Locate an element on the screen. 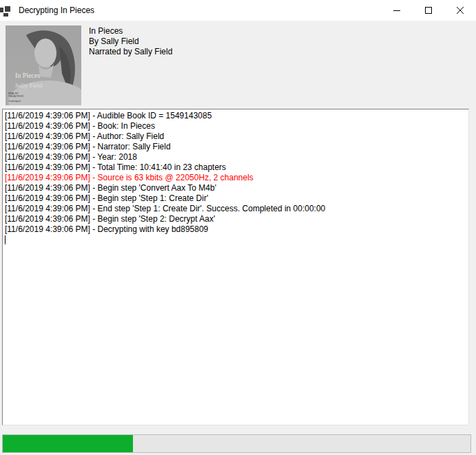  cover-author: Sally Field is located at coordinates (29, 85).